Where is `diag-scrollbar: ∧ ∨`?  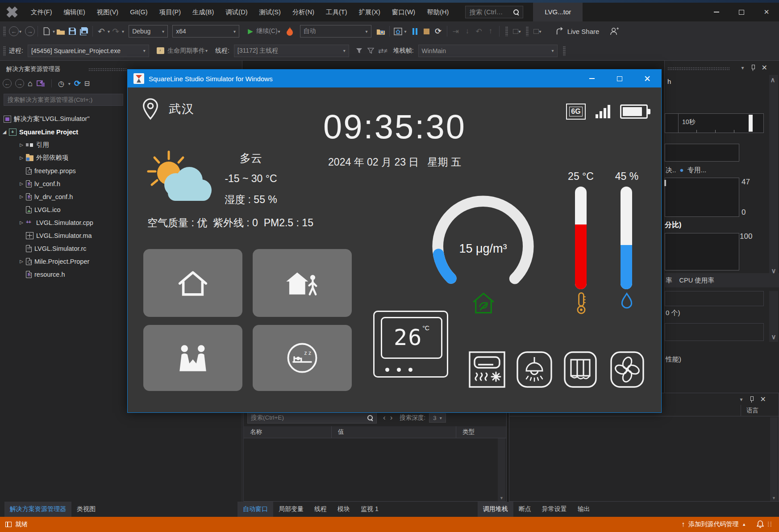 diag-scrollbar: ∧ ∨ is located at coordinates (774, 175).